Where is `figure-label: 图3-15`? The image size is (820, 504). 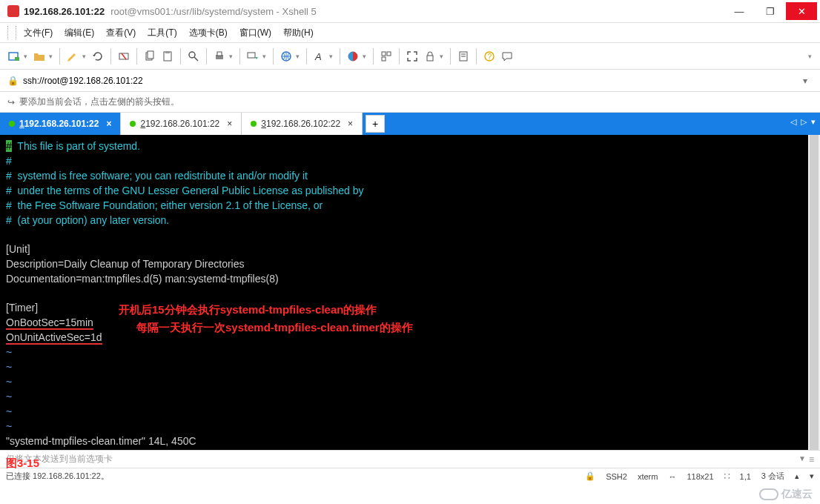 figure-label: 图3-15 is located at coordinates (22, 464).